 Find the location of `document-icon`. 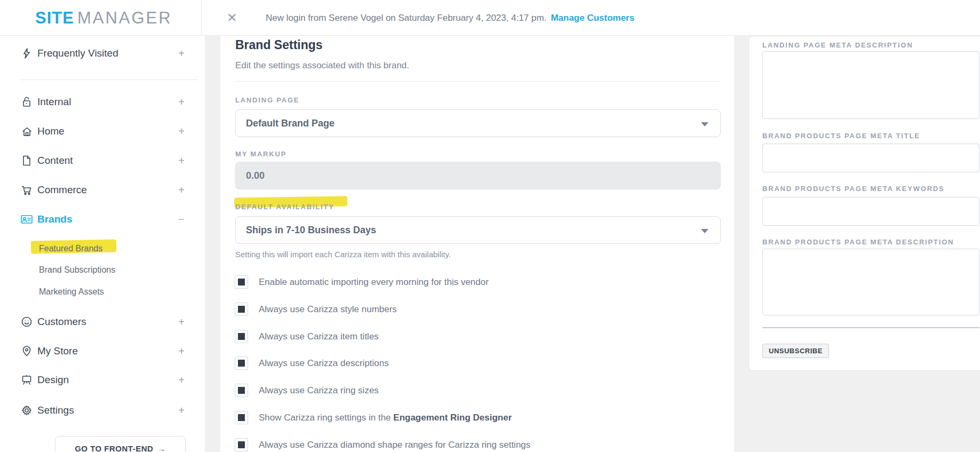

document-icon is located at coordinates (27, 161).